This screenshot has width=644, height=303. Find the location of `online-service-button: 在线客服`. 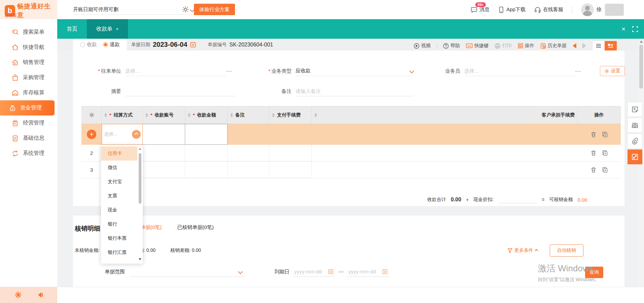

online-service-button: 在线客服 is located at coordinates (549, 10).